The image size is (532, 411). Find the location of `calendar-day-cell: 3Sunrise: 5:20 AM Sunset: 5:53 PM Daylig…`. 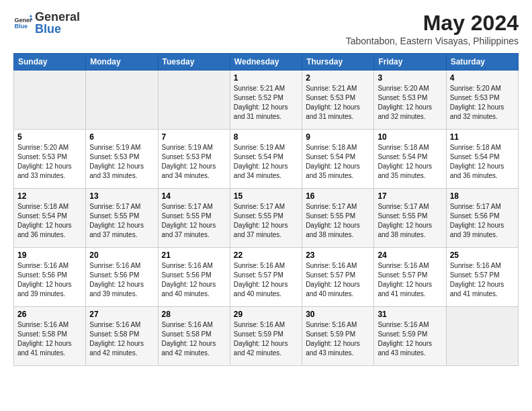

calendar-day-cell: 3Sunrise: 5:20 AM Sunset: 5:53 PM Daylig… is located at coordinates (410, 100).